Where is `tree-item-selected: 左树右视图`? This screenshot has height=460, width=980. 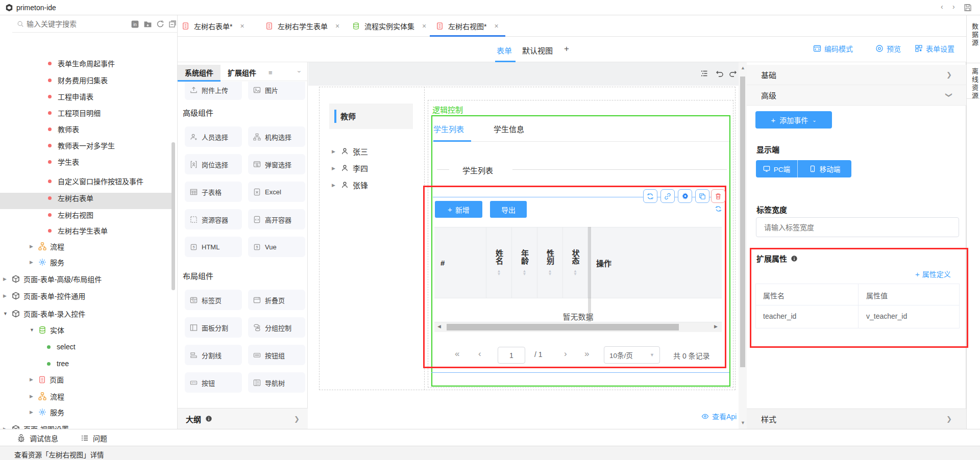 tree-item-selected: 左树右视图 is located at coordinates (70, 215).